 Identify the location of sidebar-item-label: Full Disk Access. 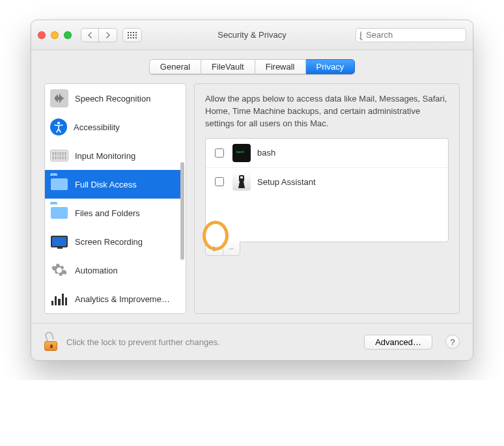
(105, 185).